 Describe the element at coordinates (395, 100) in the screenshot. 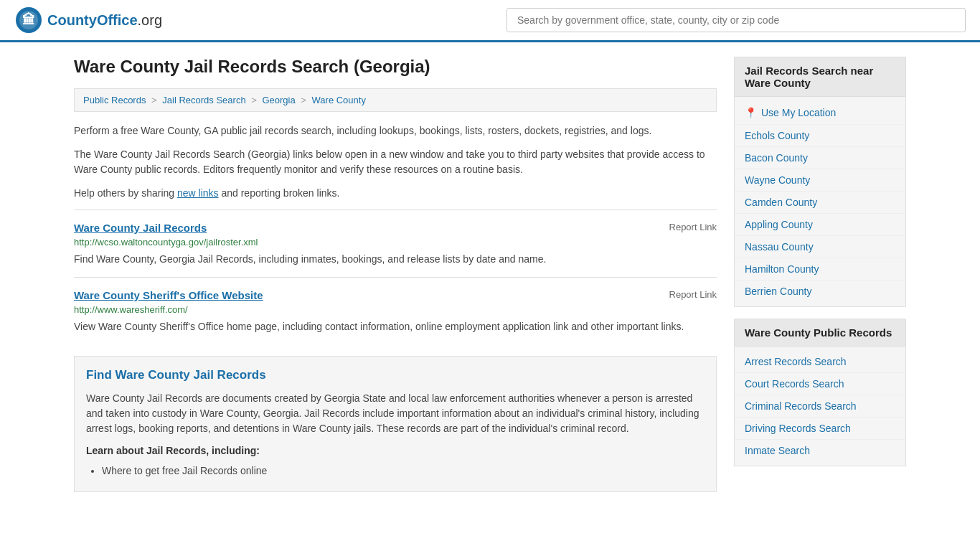

I see `breadcrumb: Public Records > Jail Records Search > G…` at that location.